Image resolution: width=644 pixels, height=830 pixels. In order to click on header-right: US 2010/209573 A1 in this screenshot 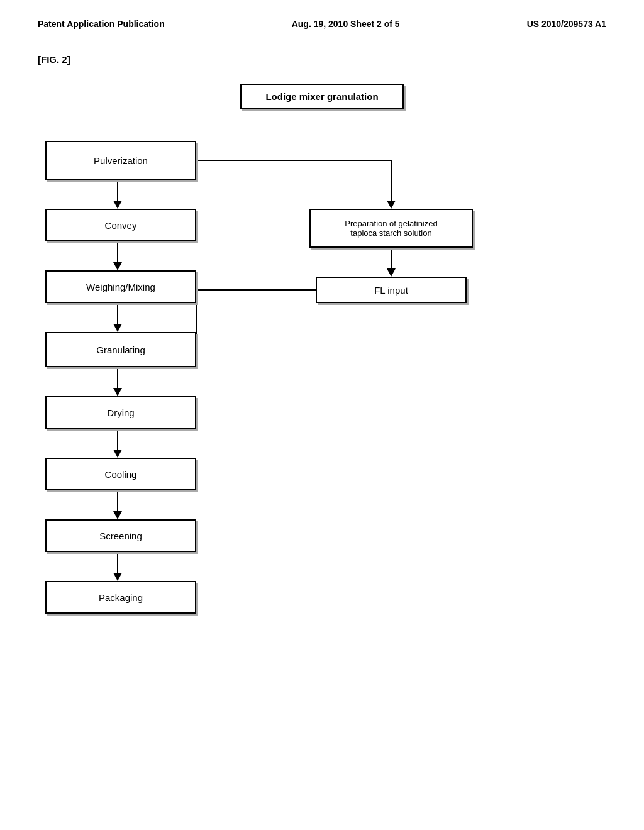, I will do `click(567, 24)`.